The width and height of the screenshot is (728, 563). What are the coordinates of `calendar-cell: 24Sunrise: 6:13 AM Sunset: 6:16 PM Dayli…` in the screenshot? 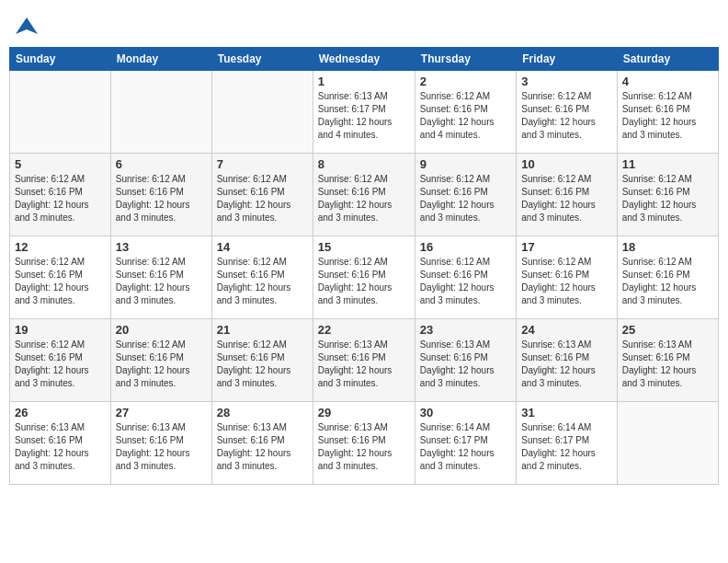 It's located at (566, 361).